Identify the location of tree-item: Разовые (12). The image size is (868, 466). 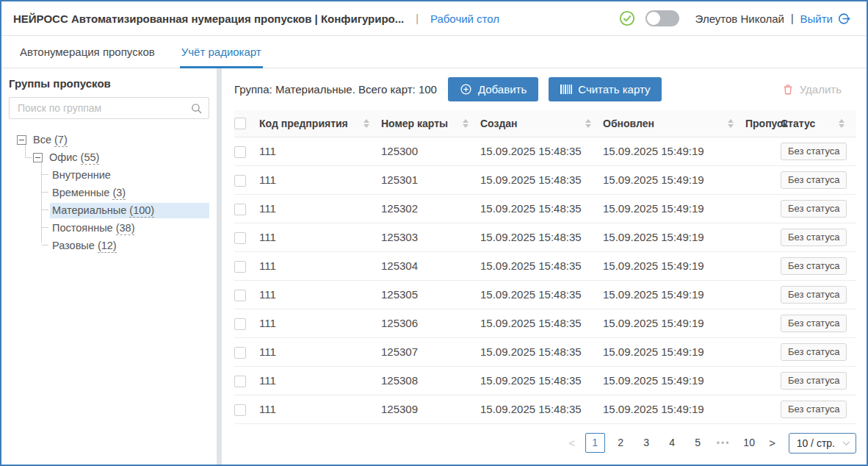
(109, 245).